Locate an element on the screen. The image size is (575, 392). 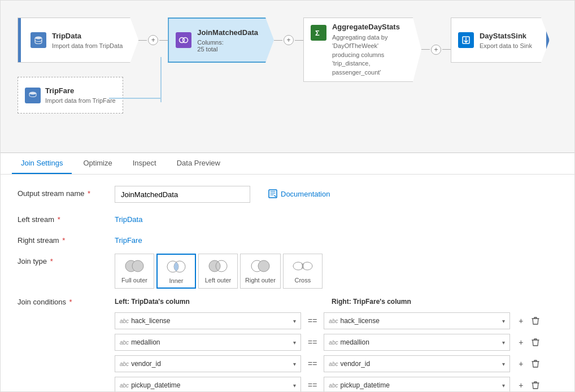
dropdown-arrow-3r: ▾ is located at coordinates (504, 364).